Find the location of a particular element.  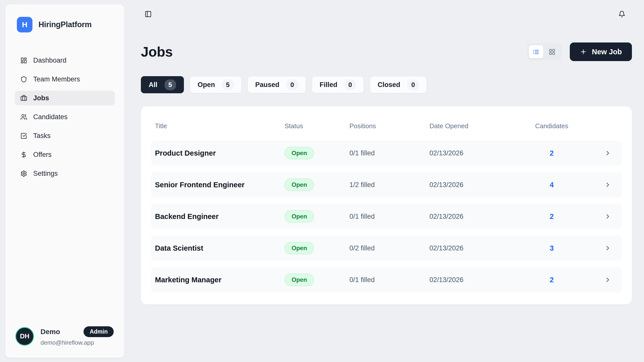

plus-icon is located at coordinates (583, 52).